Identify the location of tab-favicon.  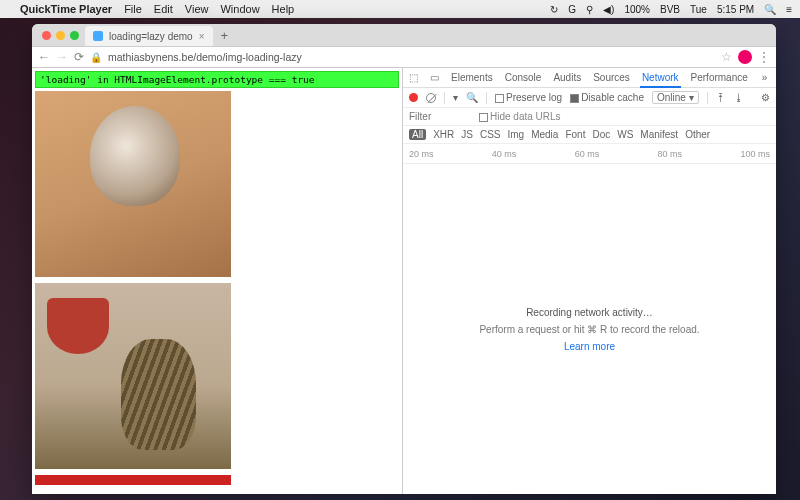
(98, 36).